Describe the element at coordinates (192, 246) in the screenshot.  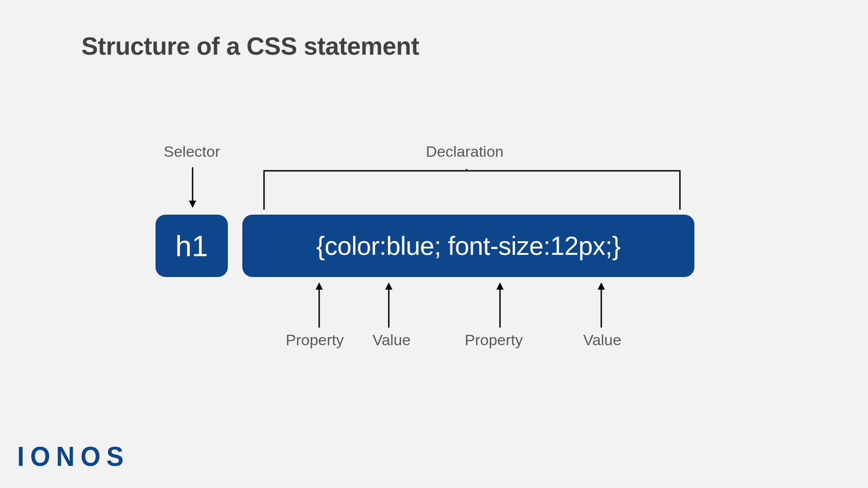
I see `selector-text: h1` at that location.